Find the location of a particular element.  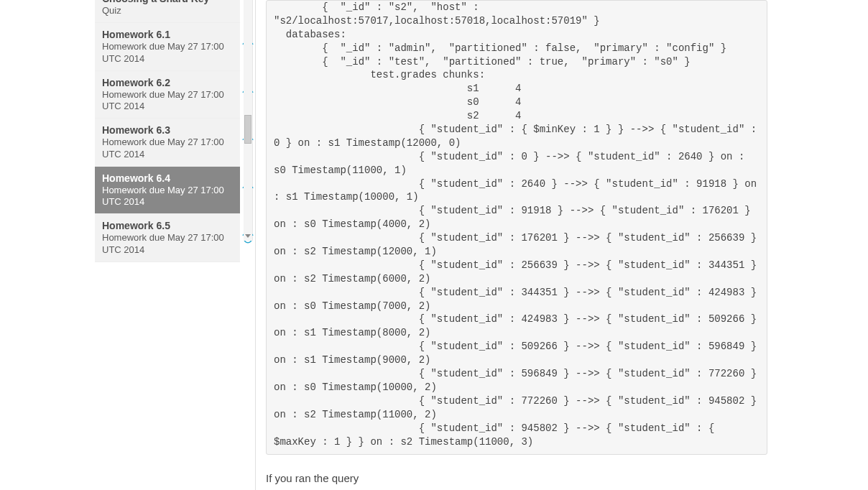

sidebar-item: Homework 6.1Homework due May 27 17:00 UT… is located at coordinates (167, 47).